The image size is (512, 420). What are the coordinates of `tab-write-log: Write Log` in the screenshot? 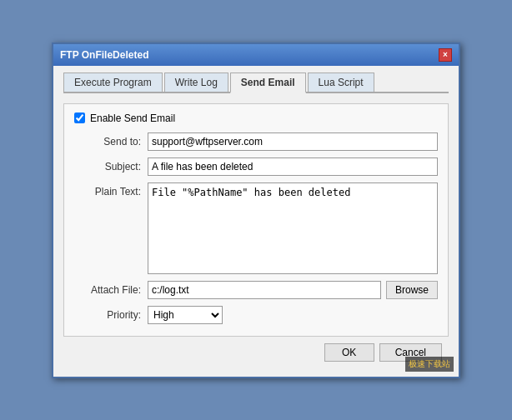 It's located at (197, 82).